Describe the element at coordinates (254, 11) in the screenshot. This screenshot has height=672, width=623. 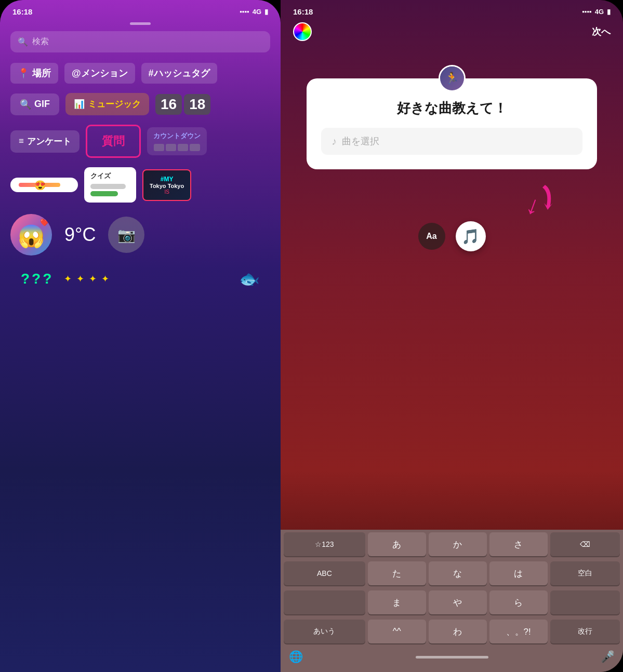
I see `status-icons-left: ▪▪▪▪ 4G ▮` at that location.